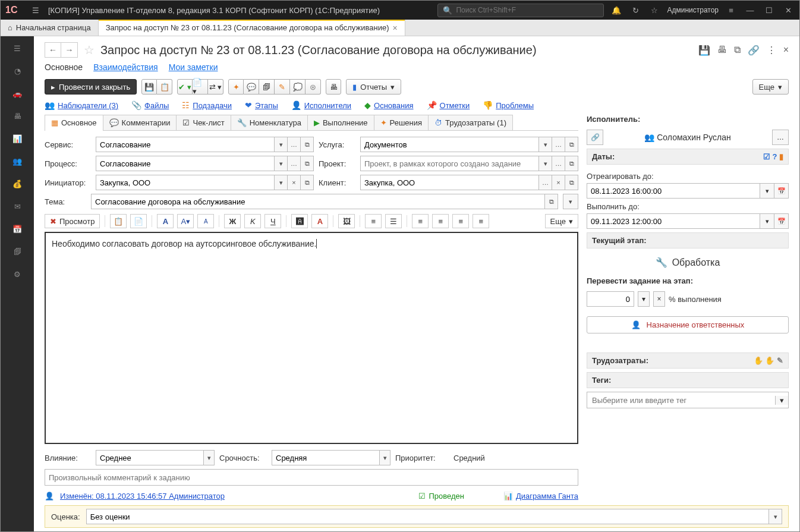  I want to click on inner-tab-main: ▦Основное, so click(74, 122).